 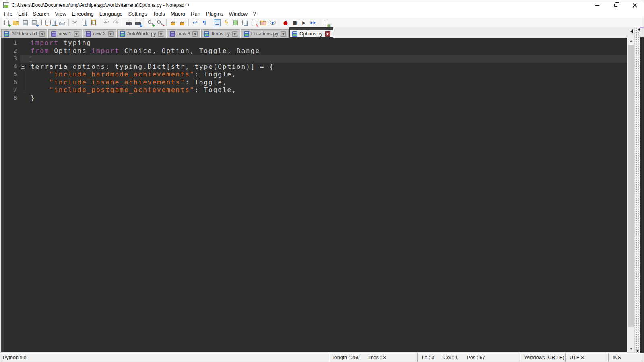 I want to click on zoom-in-icon: +, so click(x=151, y=23).